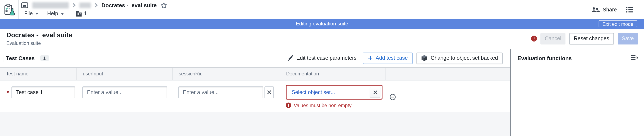 The image size is (644, 136). What do you see at coordinates (333, 74) in the screenshot?
I see `column-header-documentation: Documentation` at bounding box center [333, 74].